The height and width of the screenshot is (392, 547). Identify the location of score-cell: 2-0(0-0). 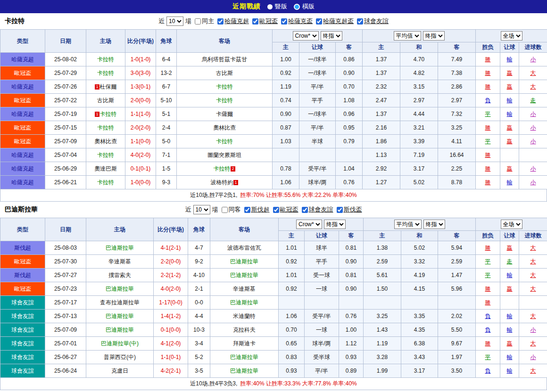
(141, 101).